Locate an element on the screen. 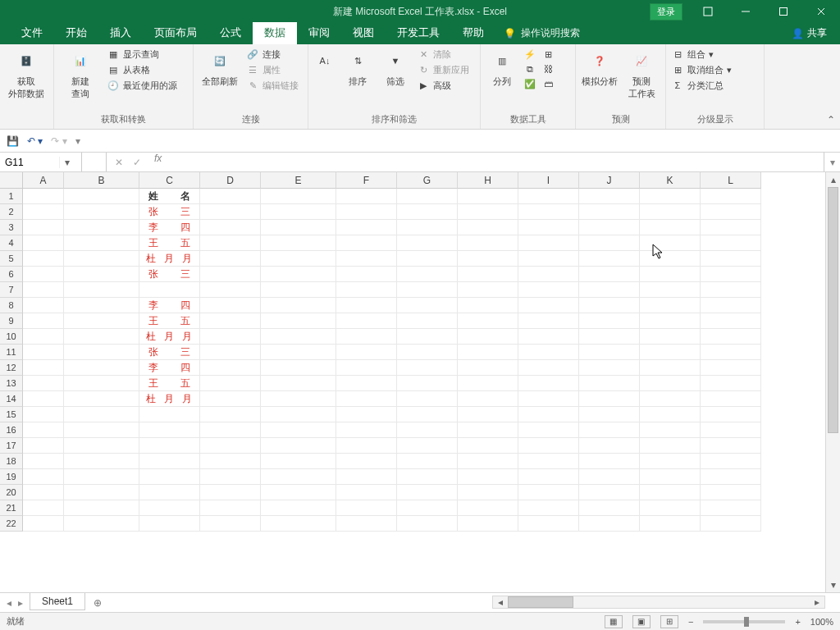  cell-E15 is located at coordinates (299, 415).